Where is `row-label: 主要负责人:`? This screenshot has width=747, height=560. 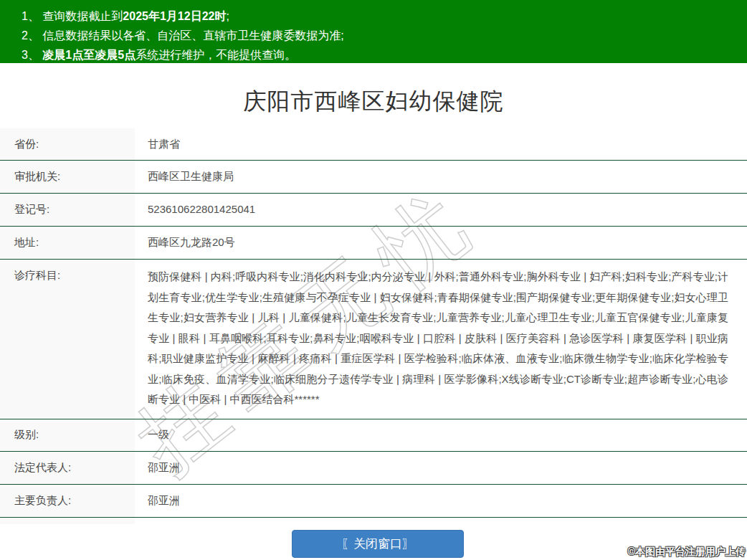 row-label: 主要负责人: is located at coordinates (67, 500).